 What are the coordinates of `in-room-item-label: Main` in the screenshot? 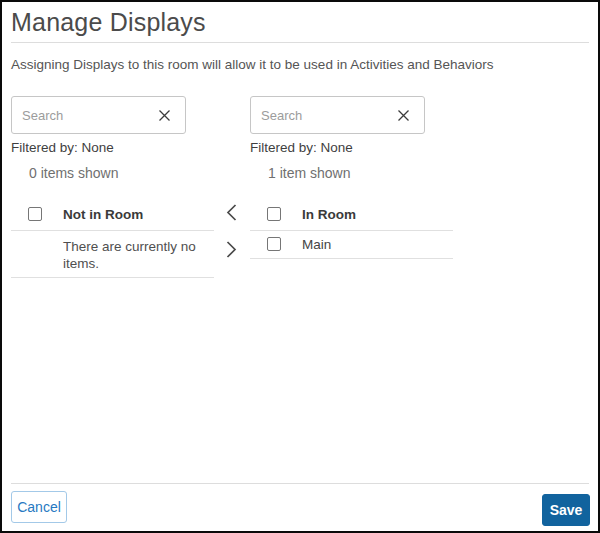 It's located at (316, 244).